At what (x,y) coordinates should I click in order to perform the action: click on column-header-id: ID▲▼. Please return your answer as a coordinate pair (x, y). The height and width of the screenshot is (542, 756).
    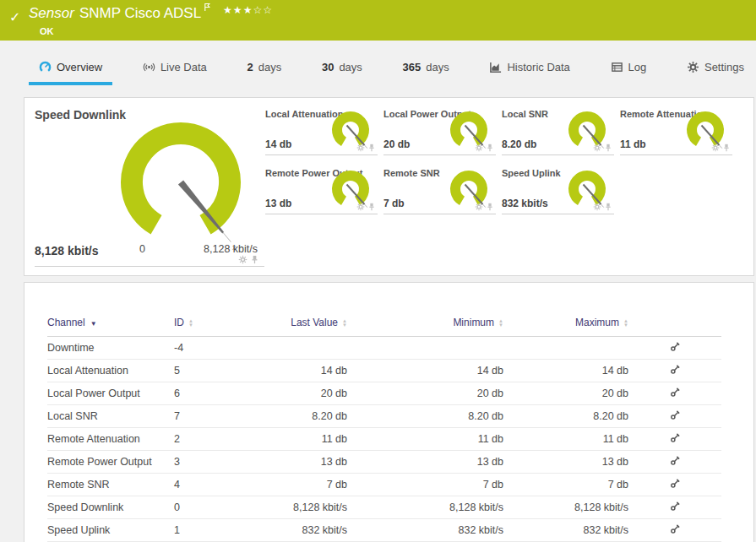
    Looking at the image, I should click on (209, 327).